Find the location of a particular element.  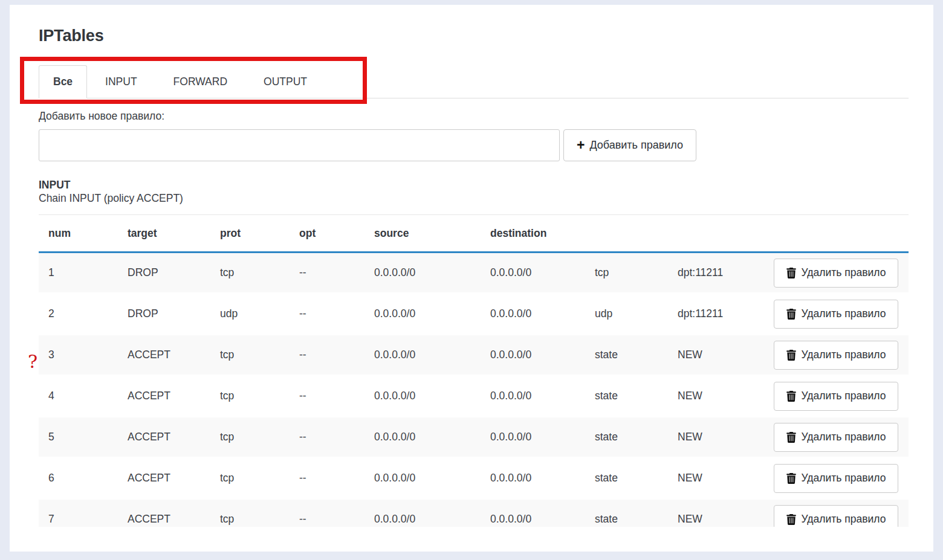

rule-cell-prot: udp is located at coordinates (250, 314).